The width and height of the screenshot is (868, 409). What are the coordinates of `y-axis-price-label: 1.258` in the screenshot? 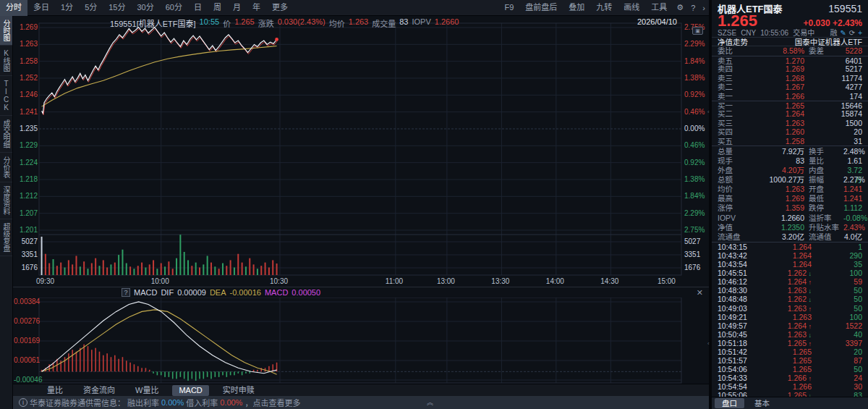 It's located at (26, 62).